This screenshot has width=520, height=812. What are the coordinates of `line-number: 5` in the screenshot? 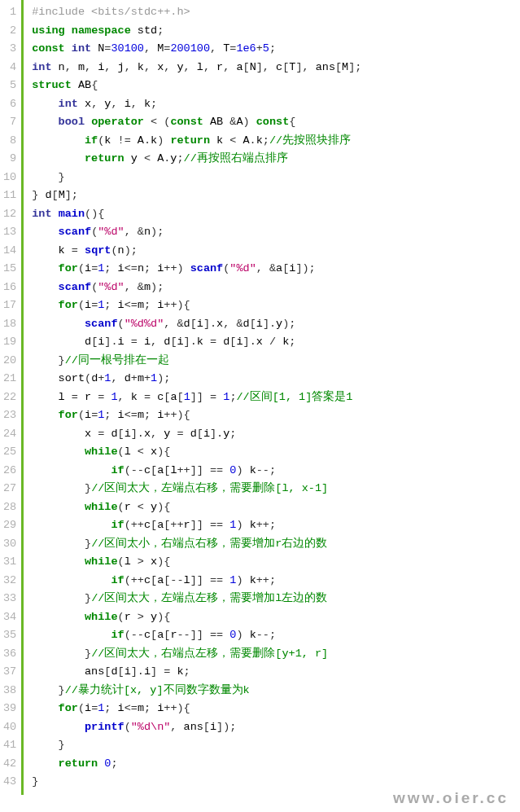 It's located at (10, 86).